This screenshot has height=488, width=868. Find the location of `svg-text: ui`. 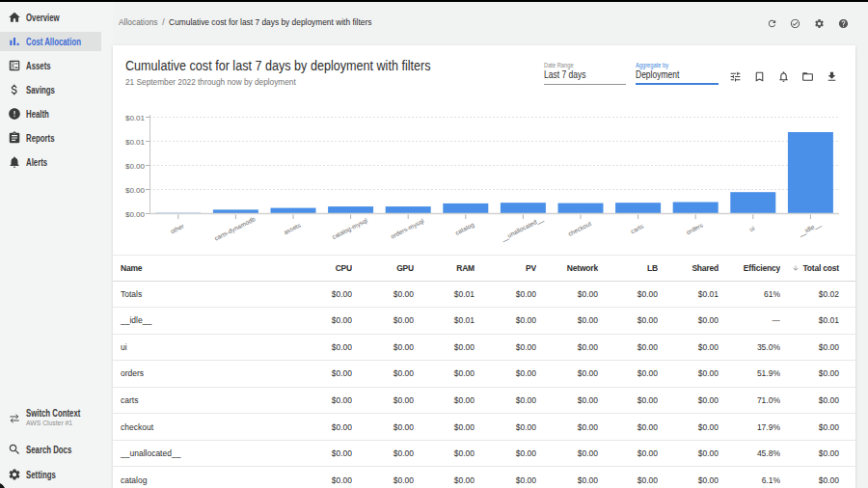

svg-text: ui is located at coordinates (752, 230).